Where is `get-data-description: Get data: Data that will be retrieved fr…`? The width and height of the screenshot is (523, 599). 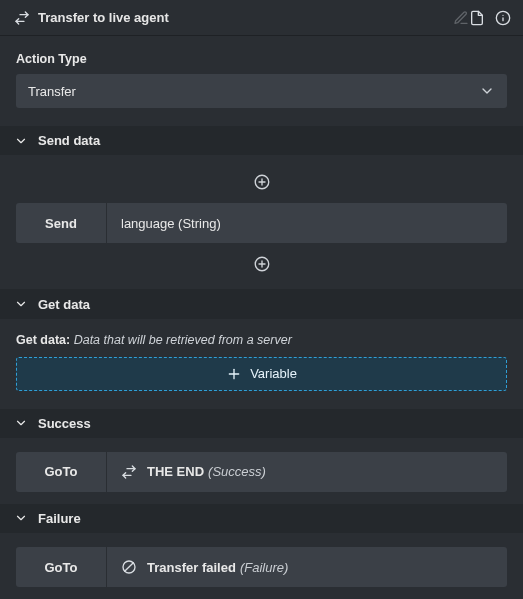
get-data-description: Get data: Data that will be retrieved fr… is located at coordinates (262, 338).